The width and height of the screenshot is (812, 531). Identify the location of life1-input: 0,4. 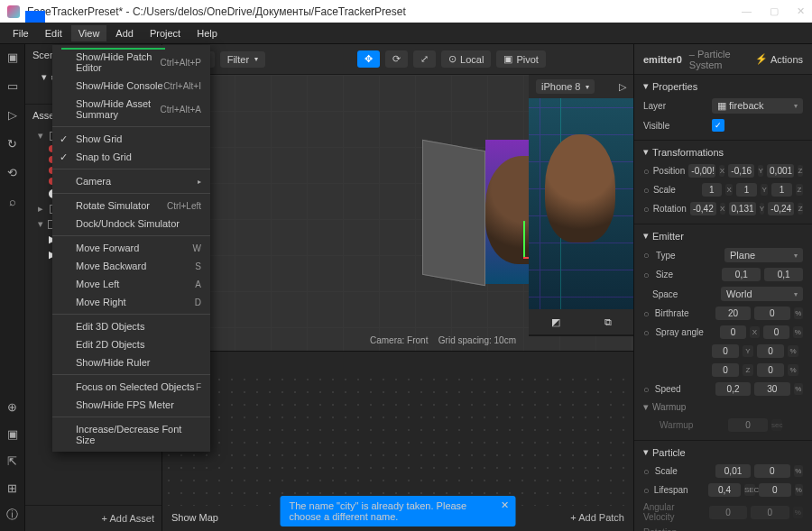
(724, 490).